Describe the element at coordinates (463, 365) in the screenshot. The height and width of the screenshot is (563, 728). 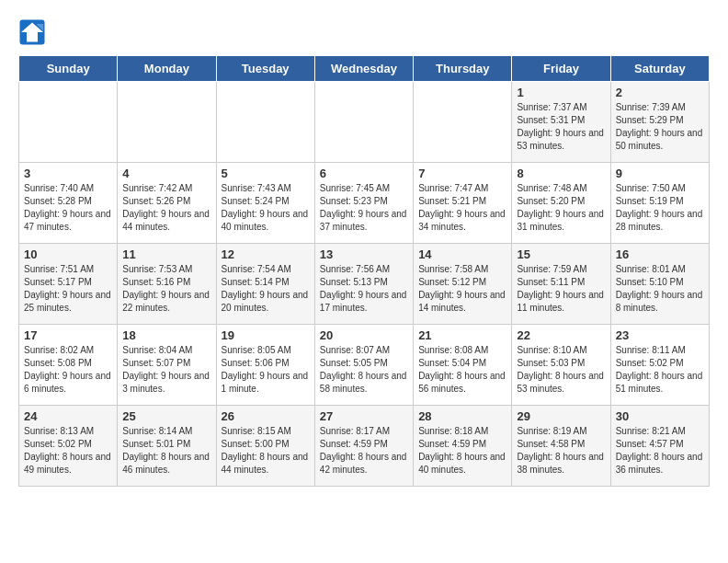
I see `day-cell: 21Sunrise: 8:08 AM Sunset: 5:04 PM Dayli…` at that location.